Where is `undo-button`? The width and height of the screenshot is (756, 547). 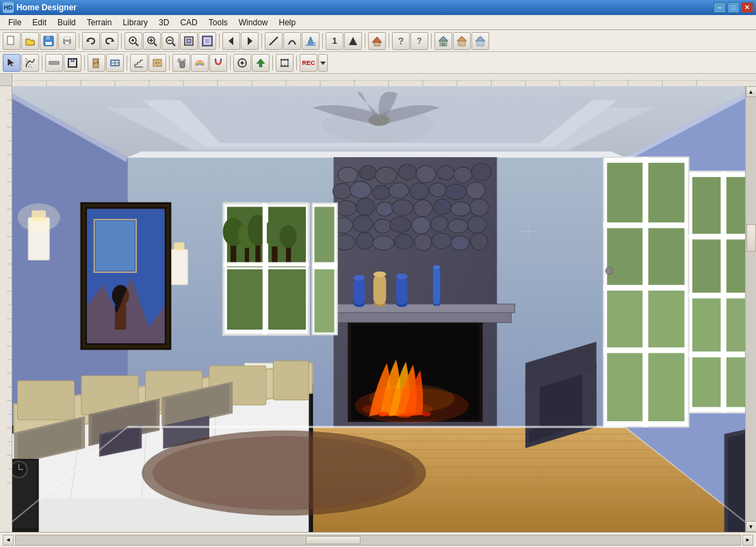
undo-button is located at coordinates (91, 41).